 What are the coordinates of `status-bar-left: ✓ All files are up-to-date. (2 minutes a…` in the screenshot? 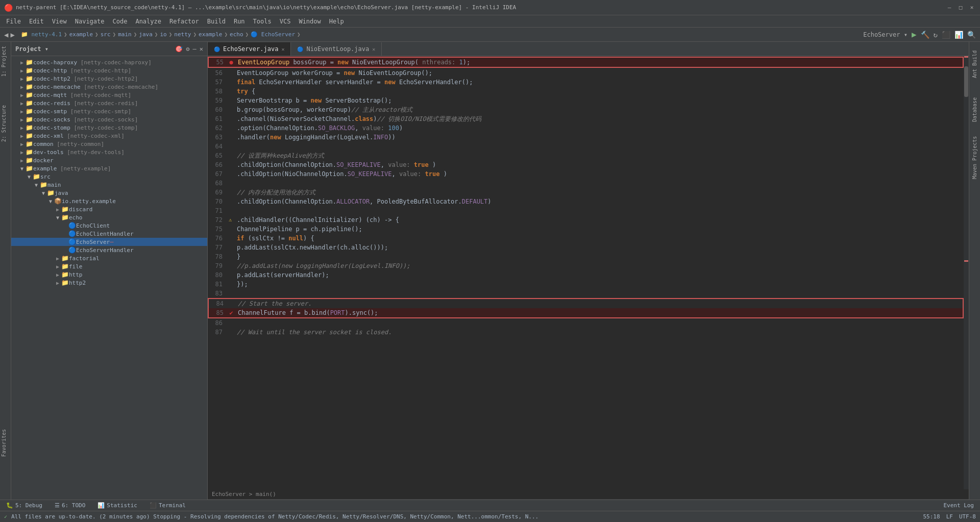 It's located at (278, 516).